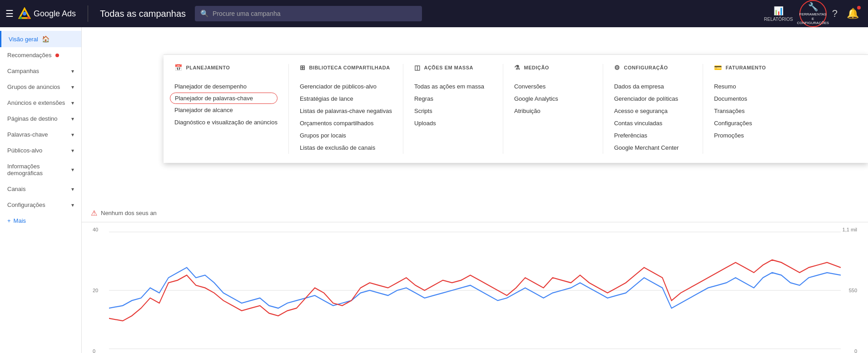 Image resolution: width=868 pixels, height=353 pixels. What do you see at coordinates (226, 123) in the screenshot?
I see `dropdown-item-diagnostico: Diagnóstico e visualização de anúncios` at bounding box center [226, 123].